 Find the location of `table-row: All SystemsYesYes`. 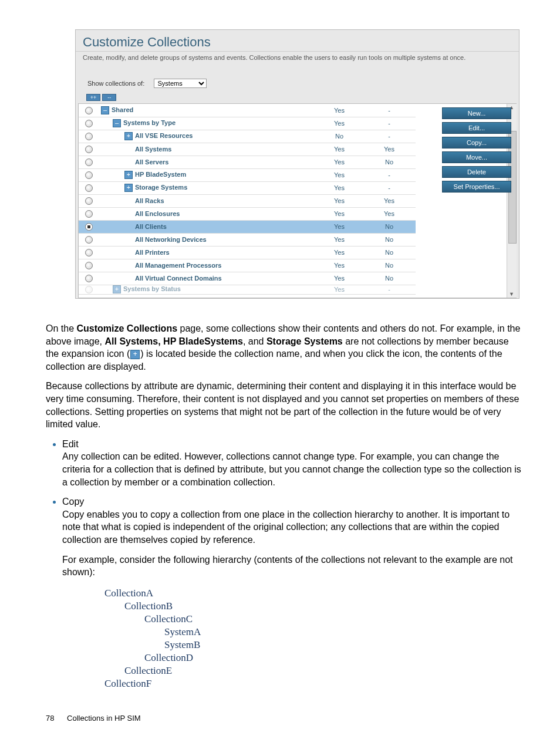

table-row: All SystemsYesYes is located at coordinates (247, 149).